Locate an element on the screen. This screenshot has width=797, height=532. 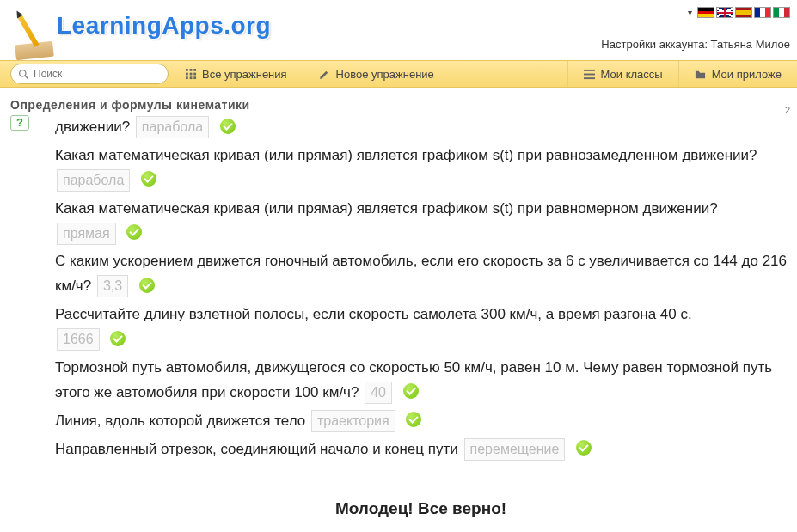
nav-new-exercise: Новое упражнение is located at coordinates (377, 74).